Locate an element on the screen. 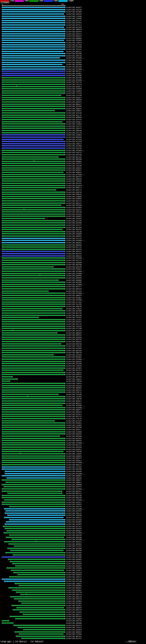 This screenshot has width=146, height=644. hit-label: UniRef100_C1E9D3 is located at coordinates (74, 634).